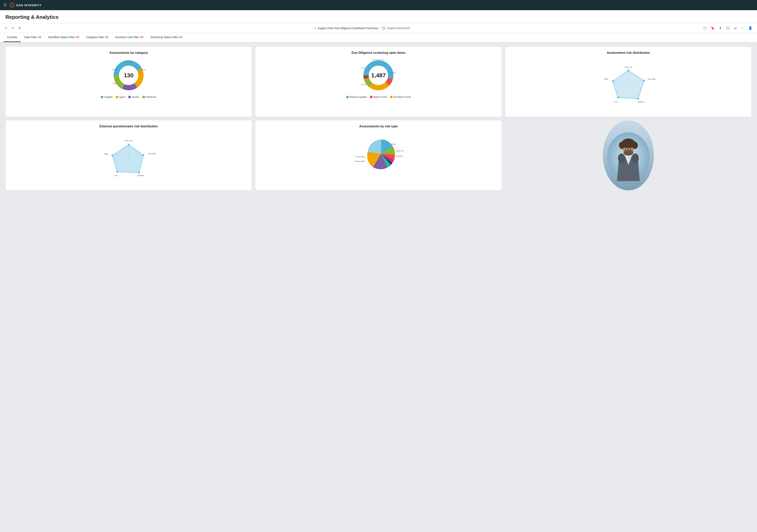  Describe the element at coordinates (106, 154) in the screenshot. I see `svg-text: High` at that location.